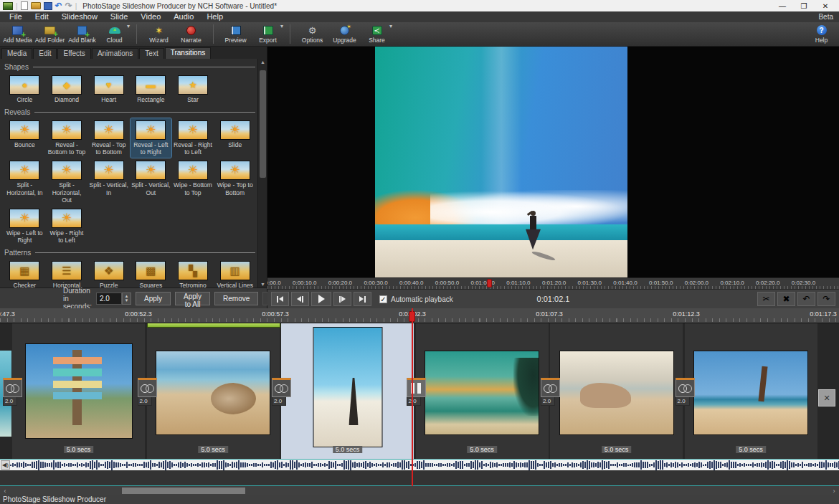  What do you see at coordinates (24, 6) in the screenshot?
I see `new-document-icon` at bounding box center [24, 6].